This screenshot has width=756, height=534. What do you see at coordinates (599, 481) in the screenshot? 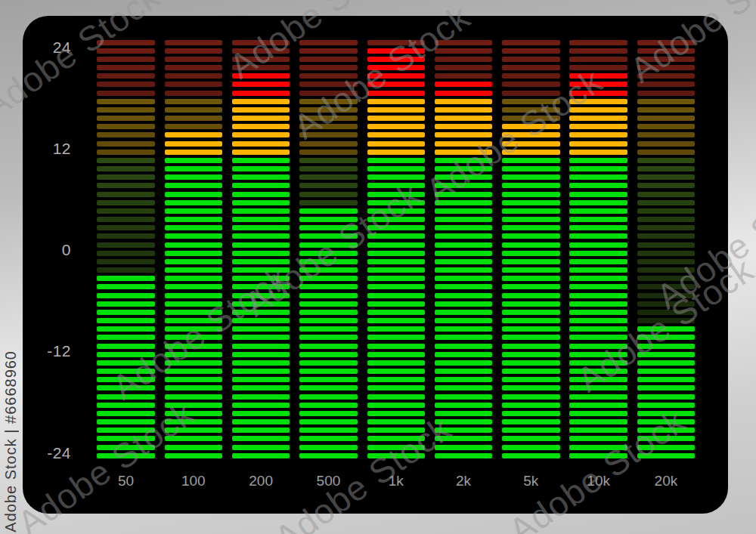
I see `freq-label-10k: 10k` at bounding box center [599, 481].